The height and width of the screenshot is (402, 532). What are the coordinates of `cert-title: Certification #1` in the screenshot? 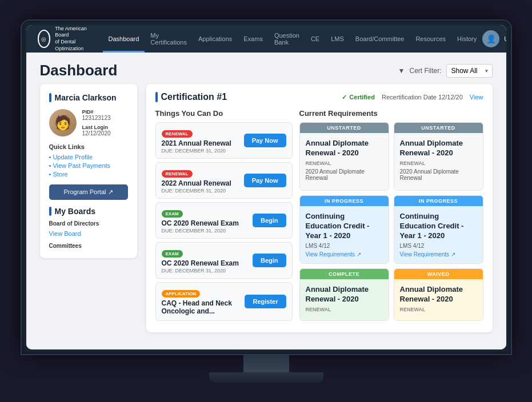 It's located at (191, 97).